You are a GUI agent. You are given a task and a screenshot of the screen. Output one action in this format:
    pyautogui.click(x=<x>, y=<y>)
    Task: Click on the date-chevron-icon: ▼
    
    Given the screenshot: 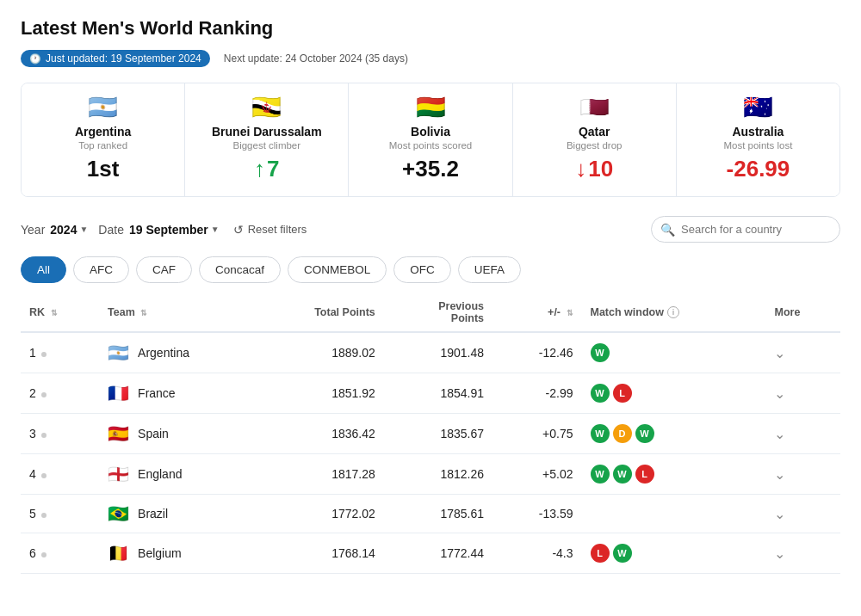 What is the action you would take?
    pyautogui.click(x=215, y=229)
    